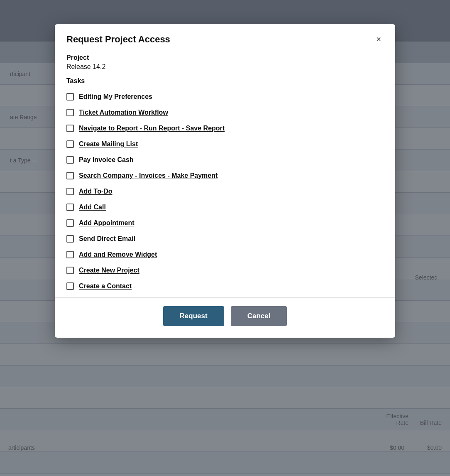 The height and width of the screenshot is (476, 450). I want to click on task-label-create-mailing: Create Mailing List, so click(108, 144).